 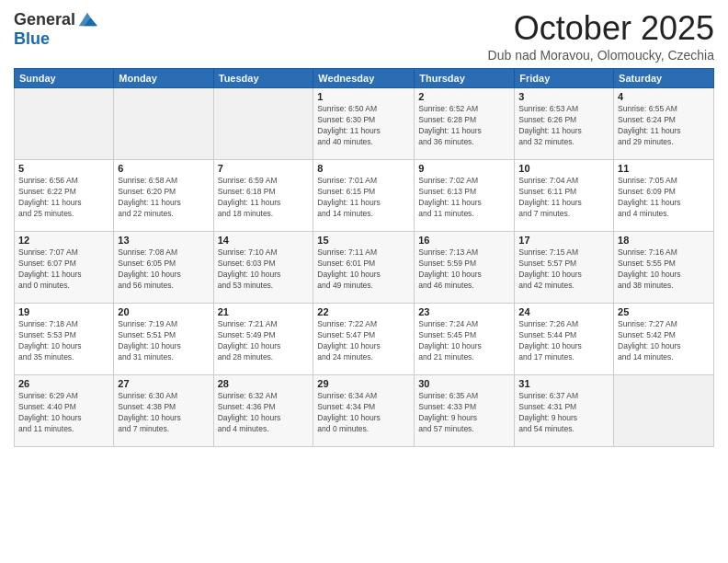 I want to click on list-item: 2 Sunrise: 6:52 AMSunset: 6:28 PMDayligh…, so click(x=465, y=124).